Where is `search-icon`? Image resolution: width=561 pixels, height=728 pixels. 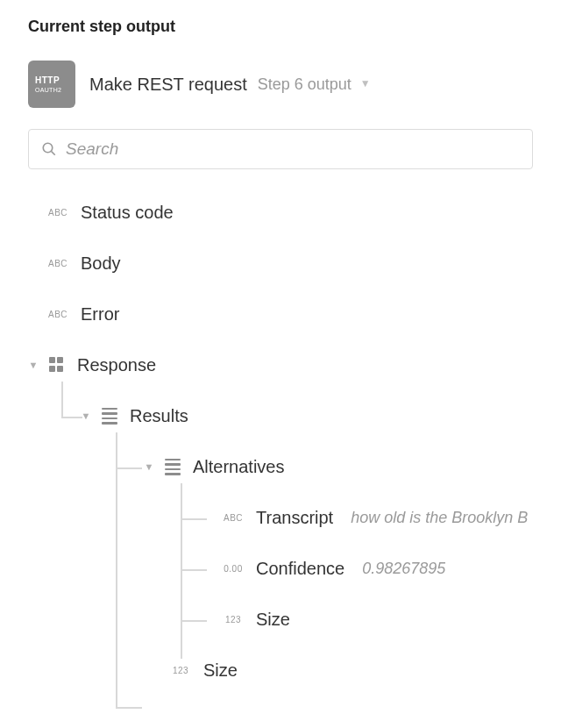 search-icon is located at coordinates (49, 149).